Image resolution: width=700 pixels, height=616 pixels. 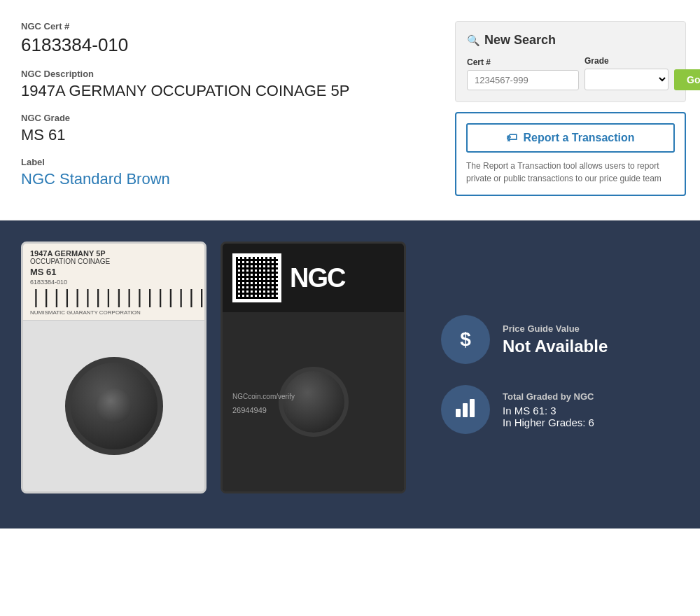 What do you see at coordinates (314, 402) in the screenshot?
I see `back-coin-area` at bounding box center [314, 402].